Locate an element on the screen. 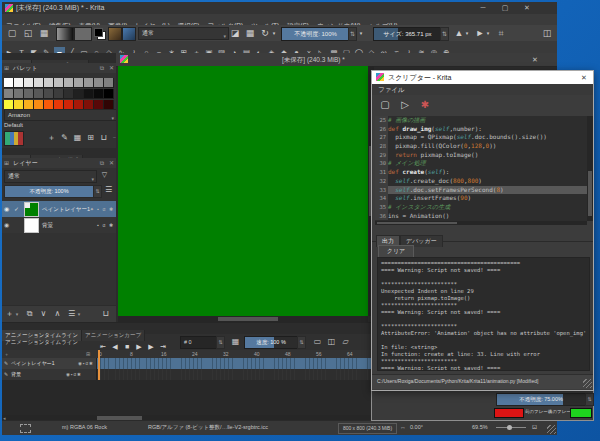  onion-opacity-slider: 不透明度: 75.00% is located at coordinates (541, 400).